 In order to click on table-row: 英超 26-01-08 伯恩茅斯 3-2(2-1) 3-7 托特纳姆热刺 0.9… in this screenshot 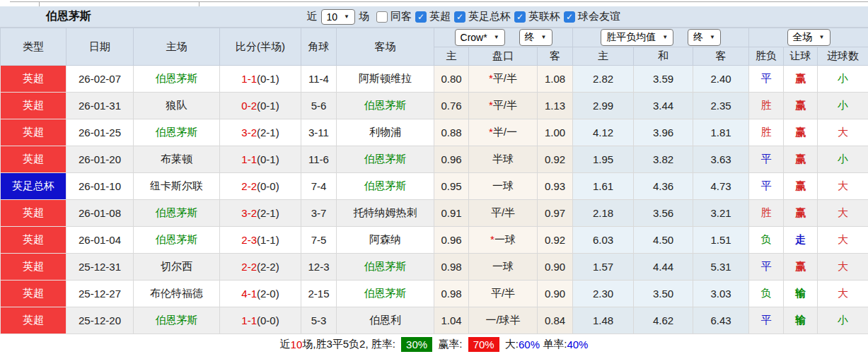, I will do `click(434, 213)`.